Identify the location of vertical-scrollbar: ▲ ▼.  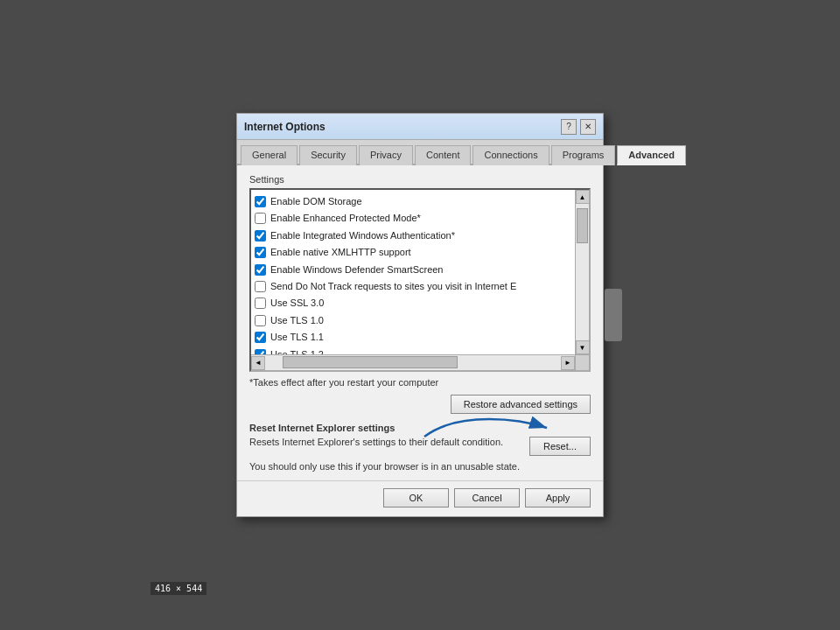
(582, 272).